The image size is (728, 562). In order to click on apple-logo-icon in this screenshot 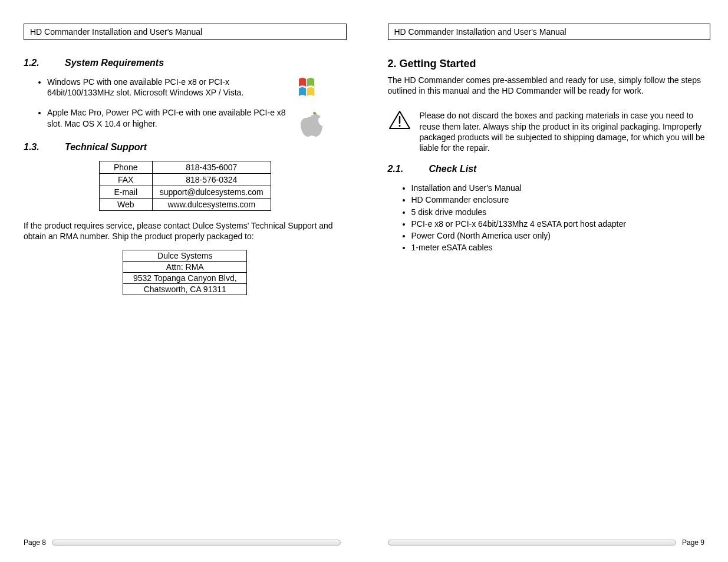, I will do `click(311, 124)`.